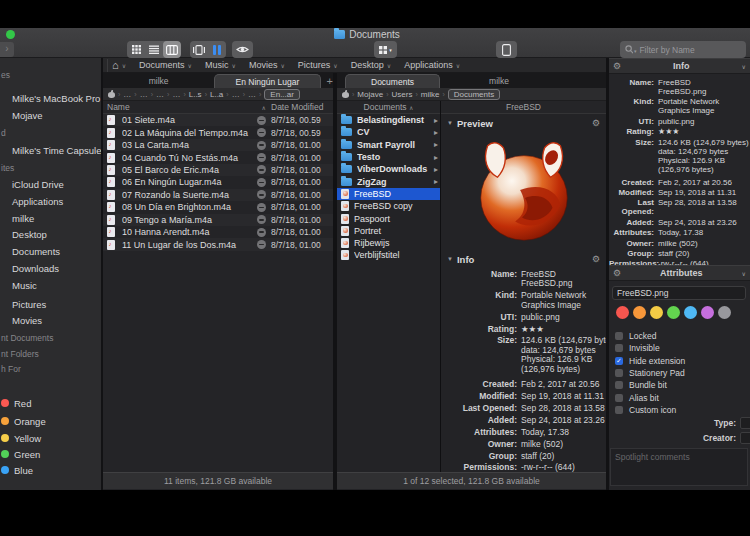 This screenshot has height=536, width=750. Describe the element at coordinates (388, 145) in the screenshot. I see `browser-item-smart-payroll: Smart Payroll▸` at that location.